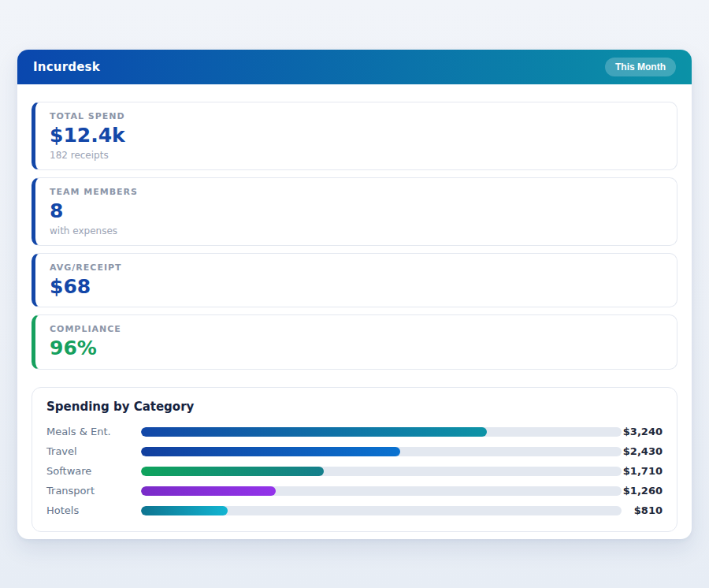 The height and width of the screenshot is (588, 709). Describe the element at coordinates (356, 348) in the screenshot. I see `stat-value: 96%` at that location.